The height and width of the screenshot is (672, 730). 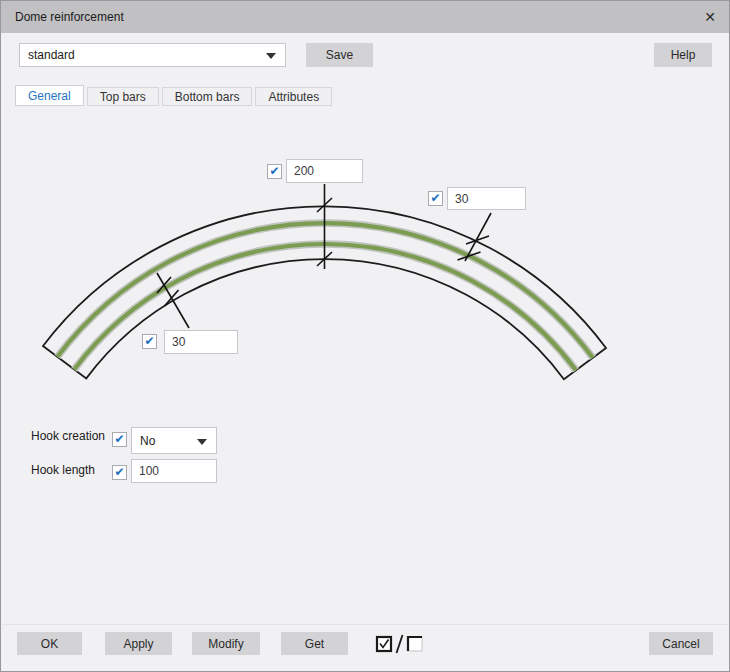 I want to click on thickness-input, so click(x=324, y=171).